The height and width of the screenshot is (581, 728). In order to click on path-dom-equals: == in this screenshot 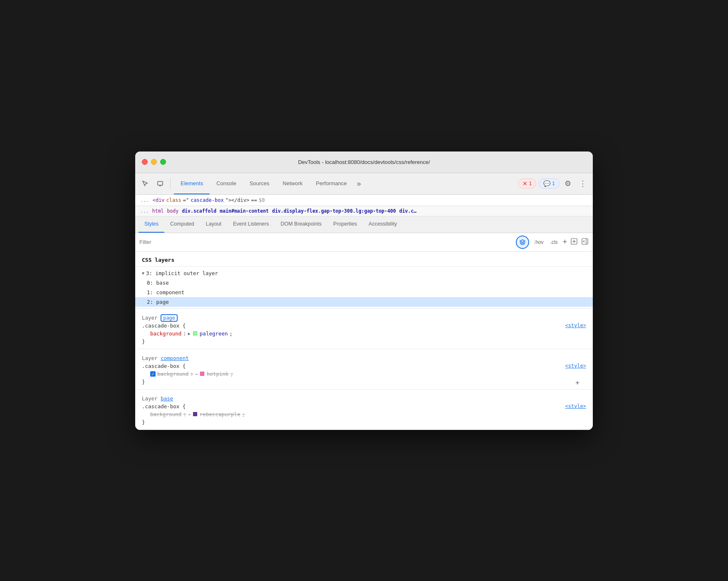, I will do `click(254, 200)`.